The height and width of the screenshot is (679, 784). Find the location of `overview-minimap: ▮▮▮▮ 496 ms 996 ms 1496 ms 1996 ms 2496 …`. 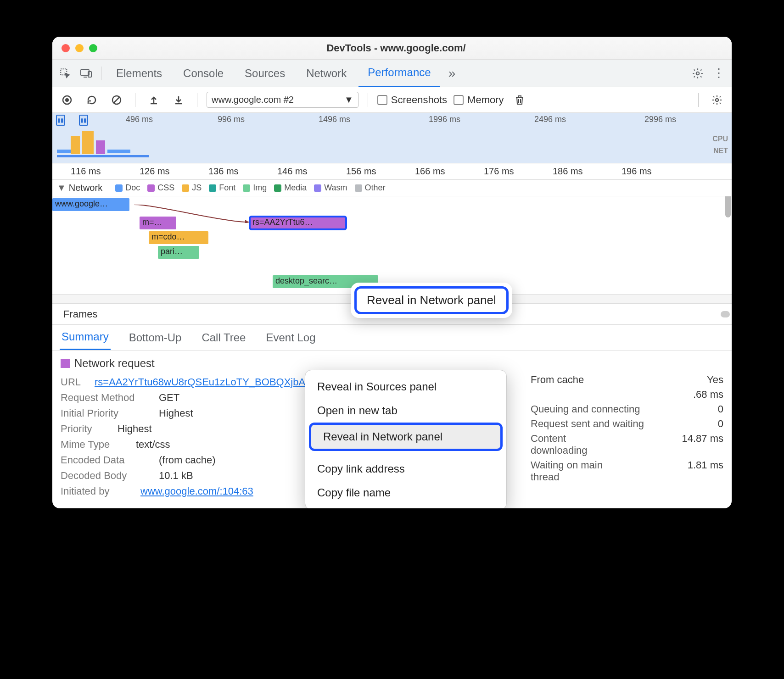

overview-minimap: ▮▮▮▮ 496 ms 996 ms 1496 ms 1996 ms 2496 … is located at coordinates (392, 138).